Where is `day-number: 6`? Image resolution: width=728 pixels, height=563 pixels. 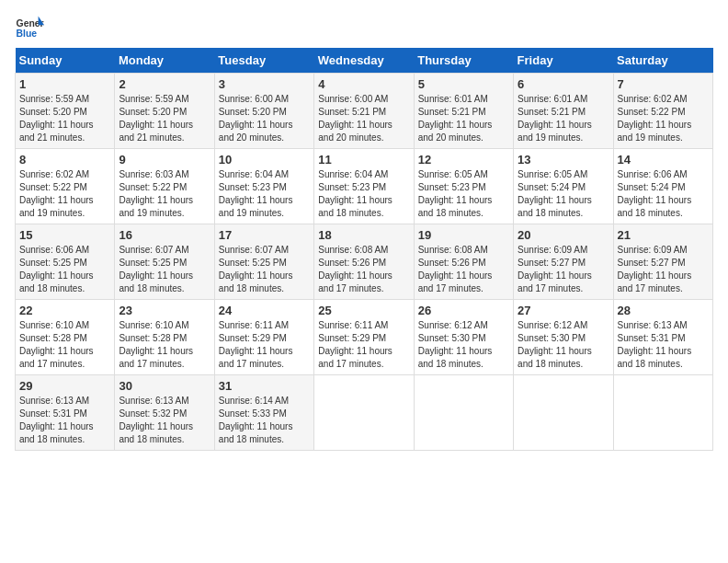
day-number: 6 is located at coordinates (563, 85).